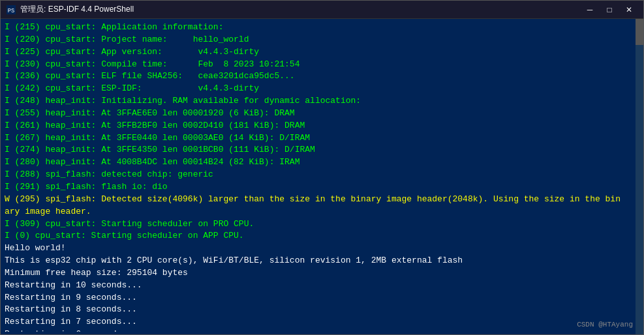 The image size is (644, 335). I want to click on terminal-line: W (295) spi_flash: Detected size(4096k) …, so click(322, 199).